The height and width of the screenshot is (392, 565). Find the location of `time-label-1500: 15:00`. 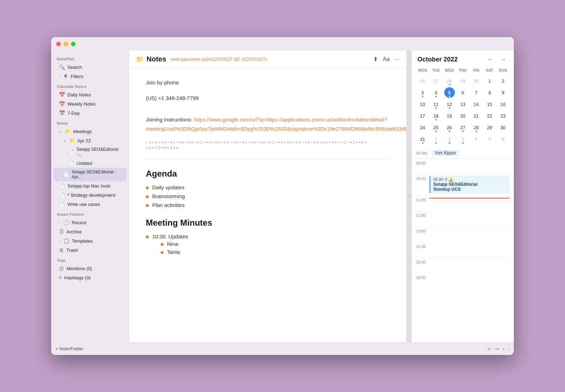

time-label-1500: 15:00 is located at coordinates (423, 262).